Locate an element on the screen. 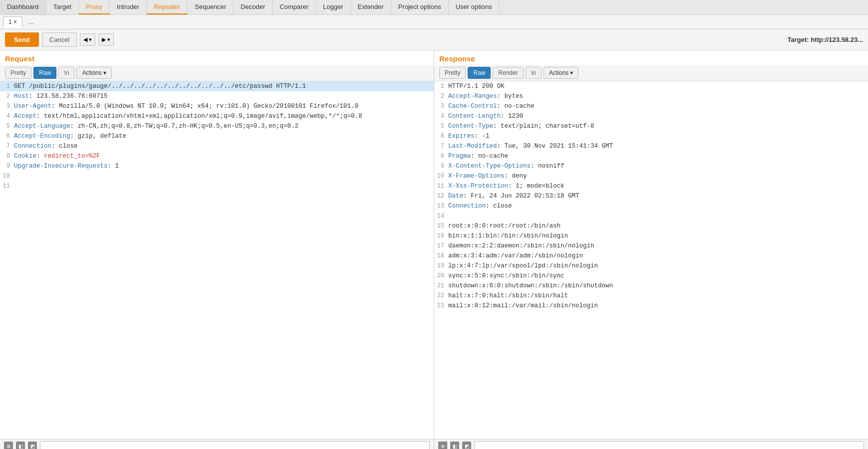 This screenshot has height=449, width=868. code-line-8: 8Pragma: no-cache is located at coordinates (651, 156).